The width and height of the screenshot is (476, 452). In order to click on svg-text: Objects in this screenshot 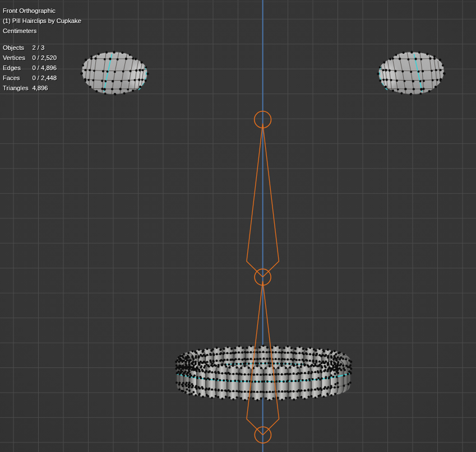, I will do `click(13, 48)`.